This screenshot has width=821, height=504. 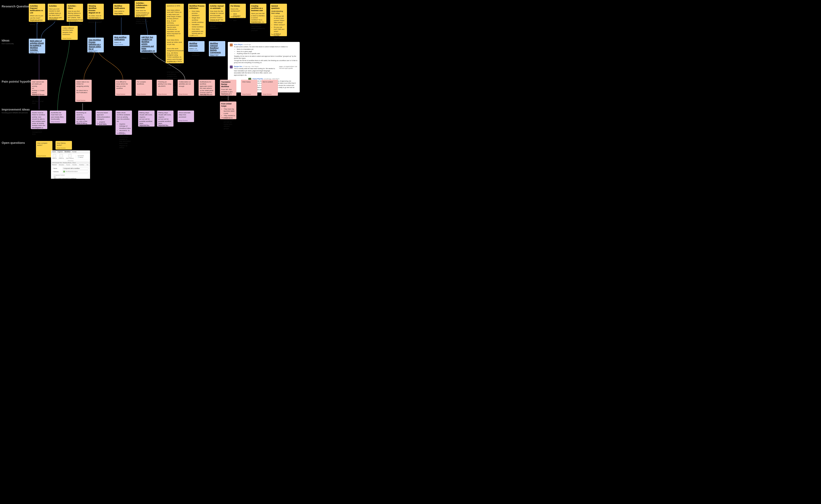 What do you see at coordinates (71, 177) in the screenshot?
I see `text-label: Text` at bounding box center [71, 177].